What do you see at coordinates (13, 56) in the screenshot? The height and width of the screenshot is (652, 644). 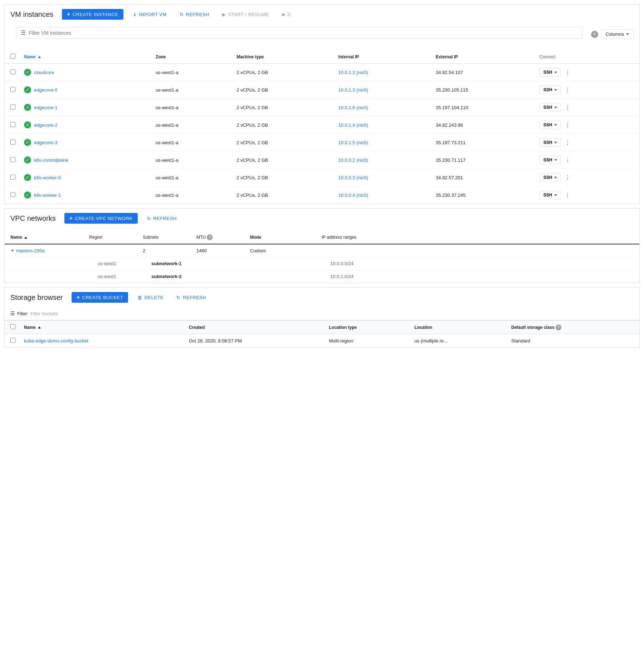 I see `select-all-checkbox` at bounding box center [13, 56].